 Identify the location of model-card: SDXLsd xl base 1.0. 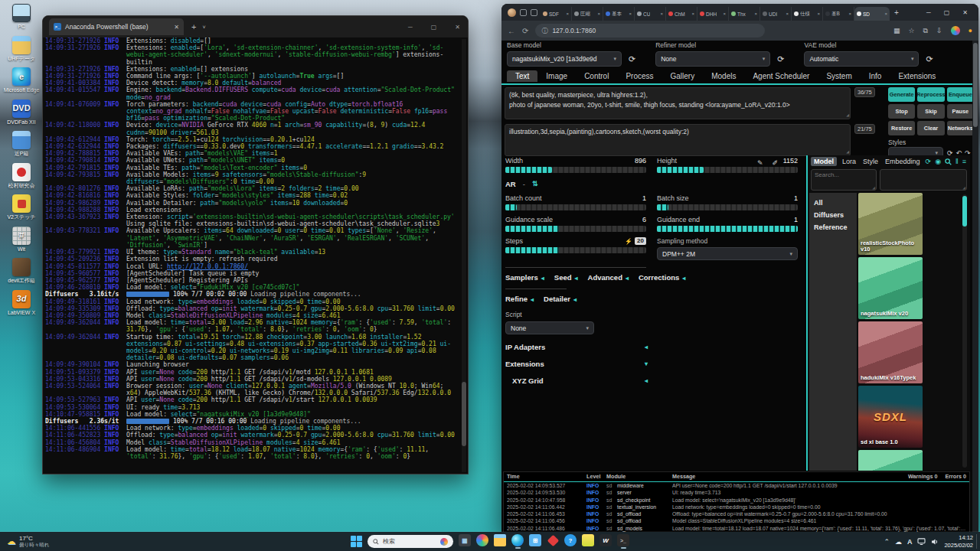
(890, 416).